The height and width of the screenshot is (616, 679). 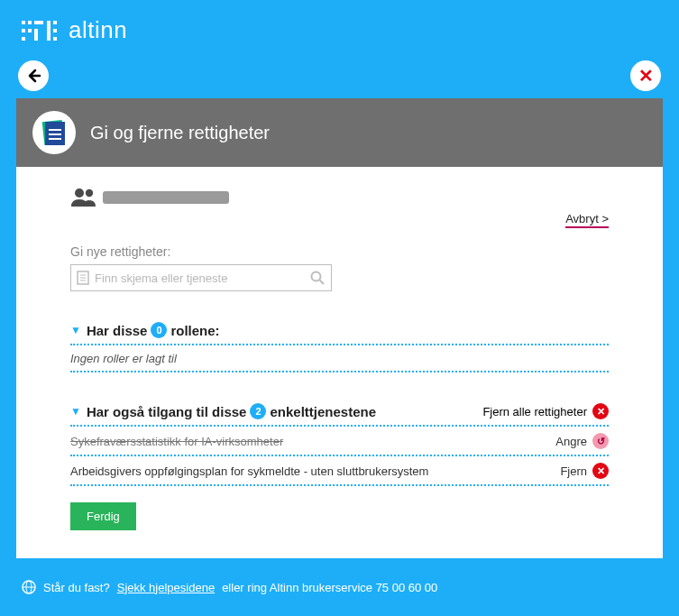 I want to click on close-button: ✕, so click(x=646, y=76).